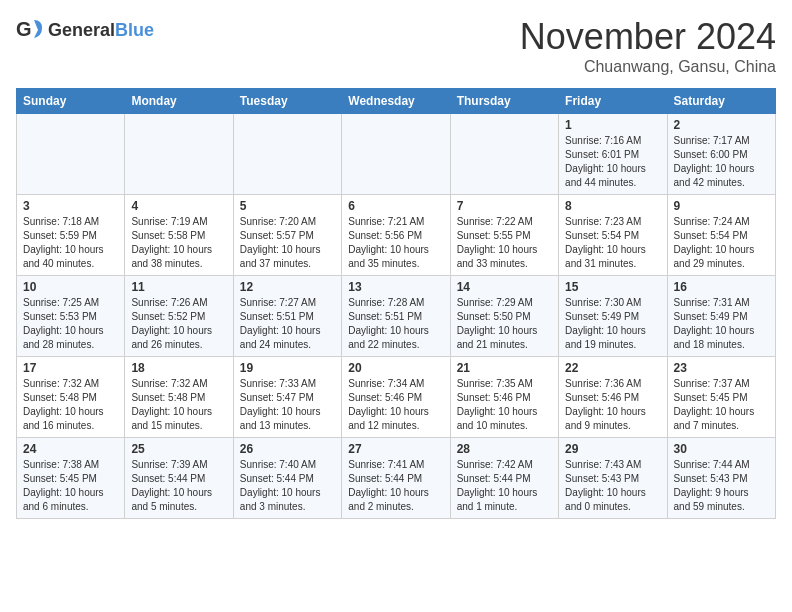 This screenshot has height=612, width=792. I want to click on day-detail: Sunrise: 7:31 AM Sunset: 5:49 PM Dayligh…, so click(722, 324).